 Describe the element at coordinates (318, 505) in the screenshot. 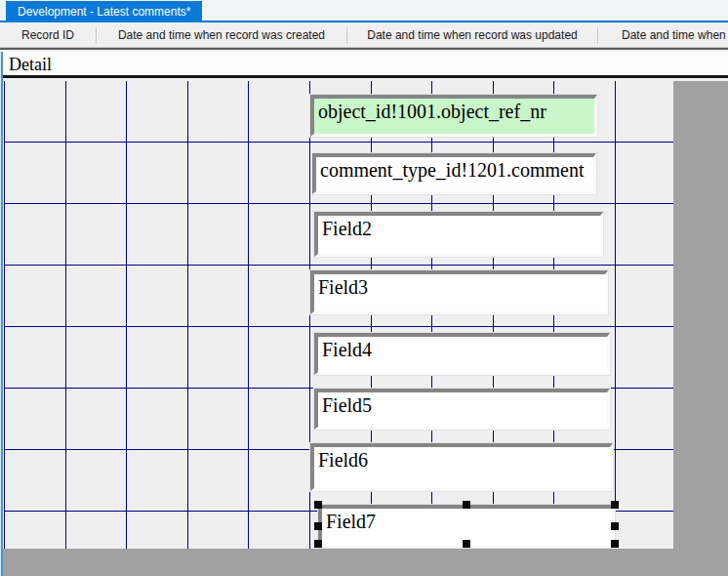

I see `selection-handle-top-left` at that location.